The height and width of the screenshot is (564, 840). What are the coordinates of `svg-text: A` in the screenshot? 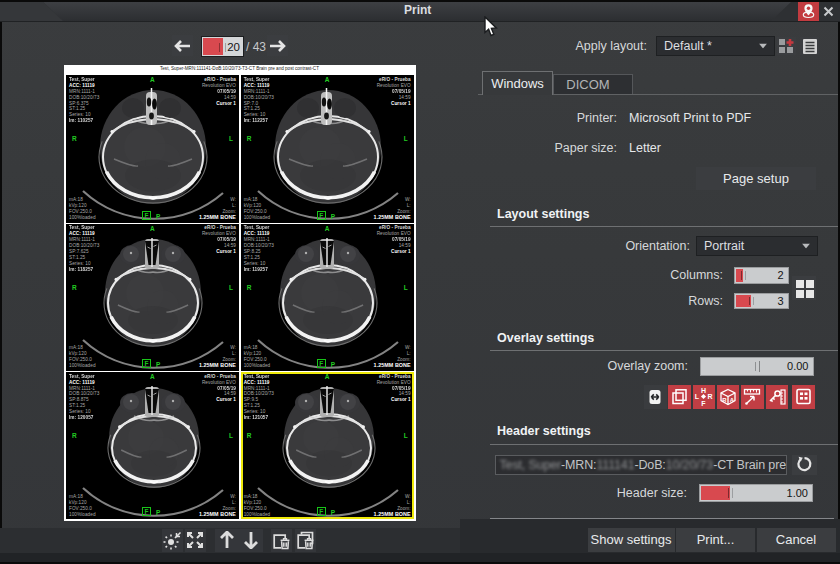 It's located at (732, 400).